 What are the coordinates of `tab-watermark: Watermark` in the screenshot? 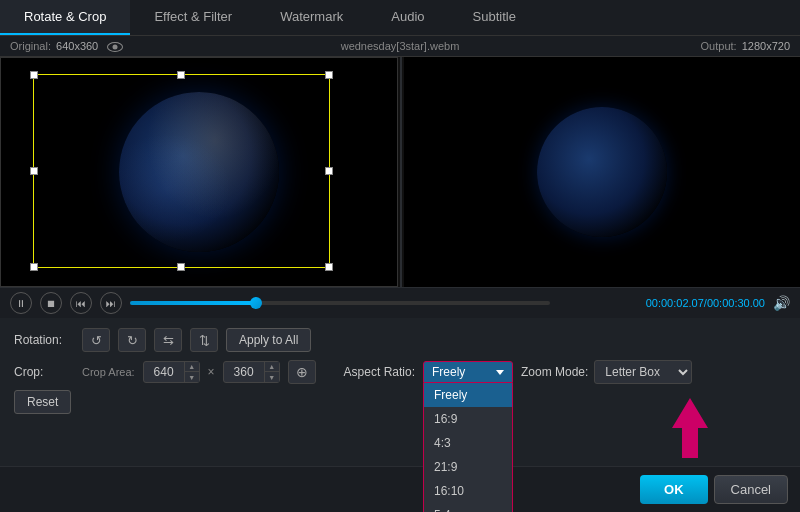 It's located at (312, 18).